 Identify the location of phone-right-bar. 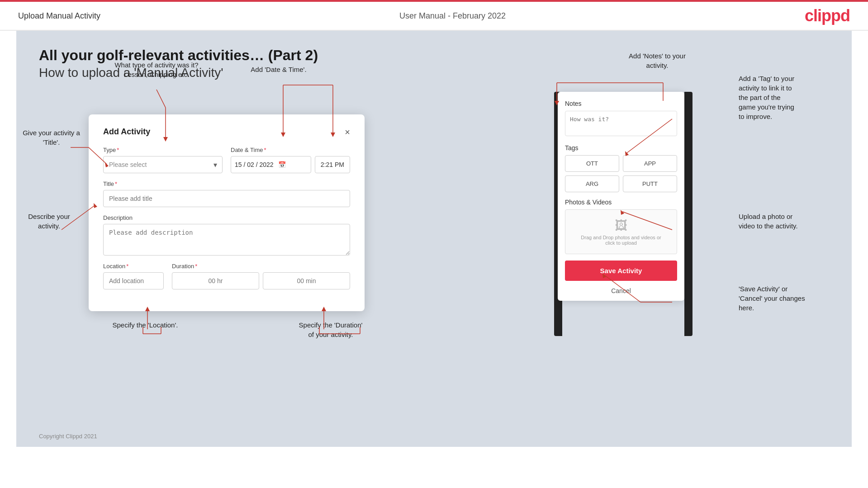
(688, 214).